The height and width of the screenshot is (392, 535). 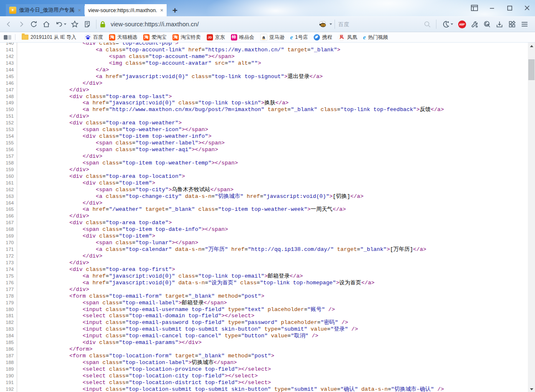 What do you see at coordinates (141, 296) in the screenshot?
I see `code-text: <form class="top-email-form" target="_bl…` at bounding box center [141, 296].